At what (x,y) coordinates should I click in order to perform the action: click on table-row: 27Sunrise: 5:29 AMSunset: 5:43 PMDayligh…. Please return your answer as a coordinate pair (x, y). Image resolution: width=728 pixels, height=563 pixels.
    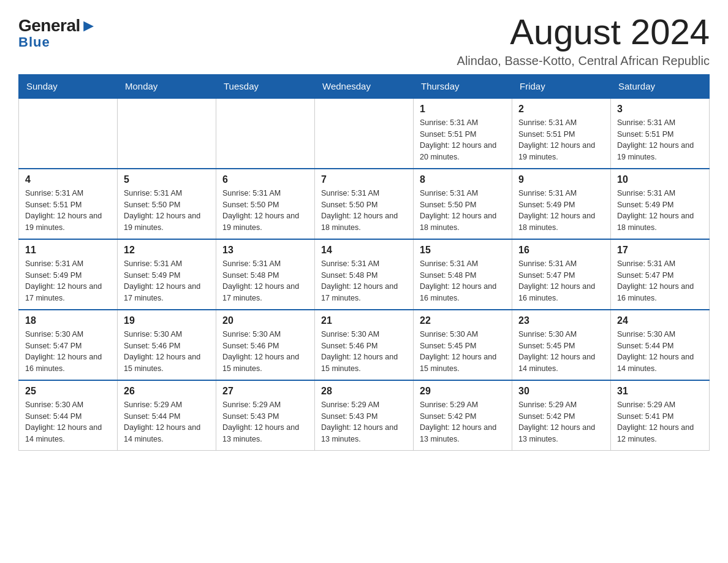
    Looking at the image, I should click on (266, 416).